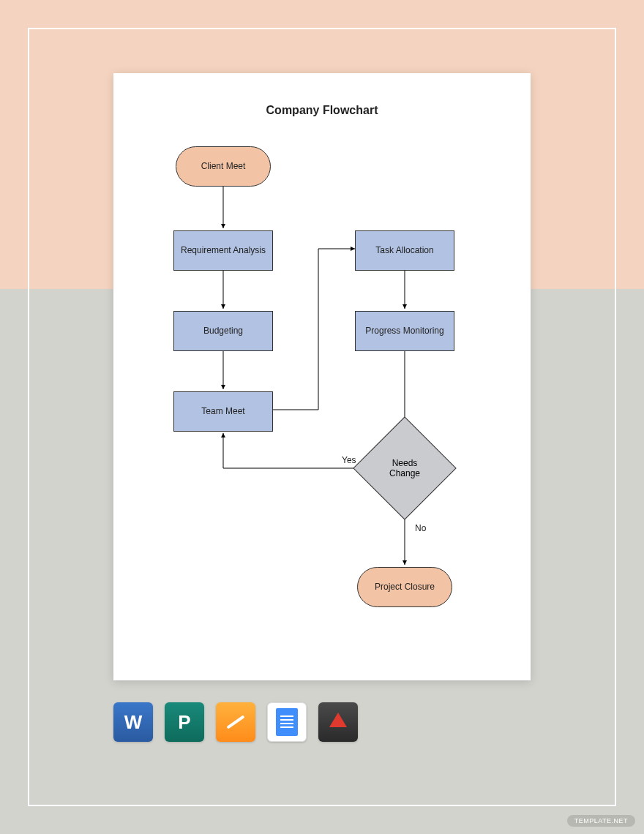 The width and height of the screenshot is (644, 834). What do you see at coordinates (405, 468) in the screenshot?
I see `node-label: Needs Change` at bounding box center [405, 468].